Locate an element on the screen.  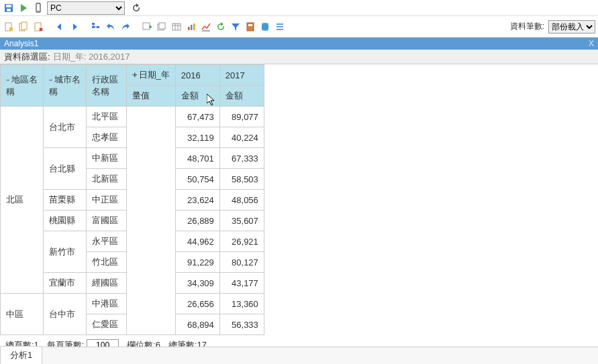
cell-value: 26,889 is located at coordinates (197, 221).